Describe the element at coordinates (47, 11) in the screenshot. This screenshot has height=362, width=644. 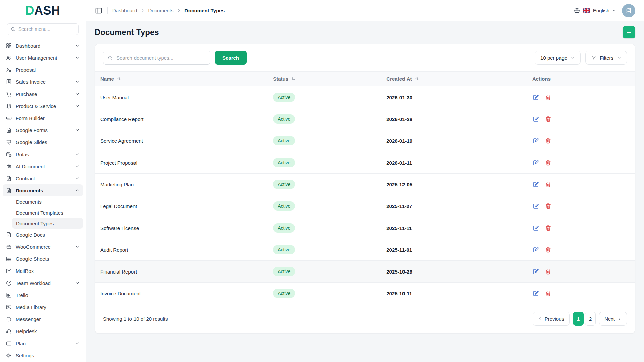
I see `logo-rest: ASH` at that location.